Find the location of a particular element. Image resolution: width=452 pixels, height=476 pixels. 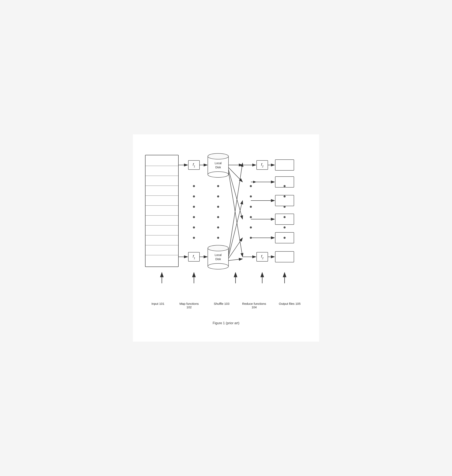

labels-row: Input 101 Map functions 102 Shuffle 103 … is located at coordinates (226, 305).